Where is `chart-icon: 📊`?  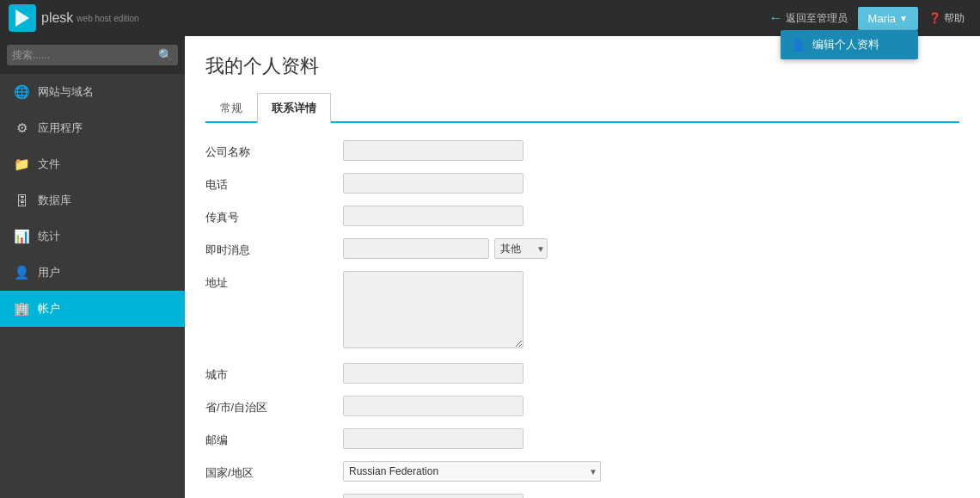 chart-icon: 📊 is located at coordinates (21, 237).